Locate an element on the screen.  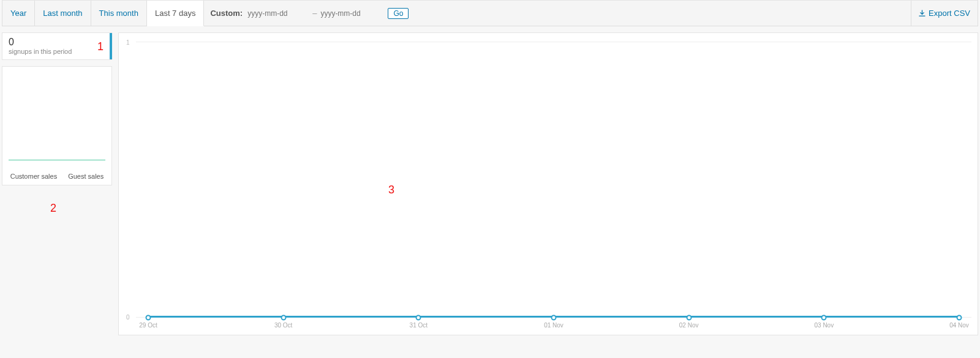
tab-last-7-days: Last 7 days is located at coordinates (176, 13).